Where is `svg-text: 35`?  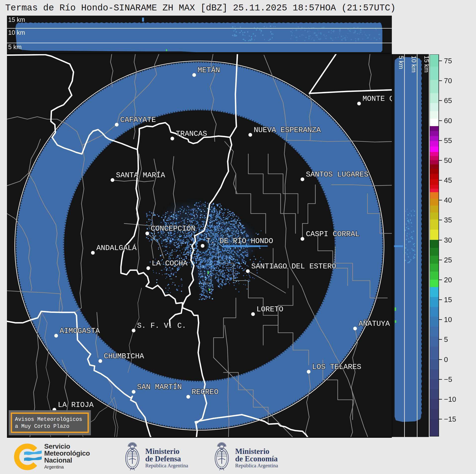 svg-text: 35 is located at coordinates (448, 220).